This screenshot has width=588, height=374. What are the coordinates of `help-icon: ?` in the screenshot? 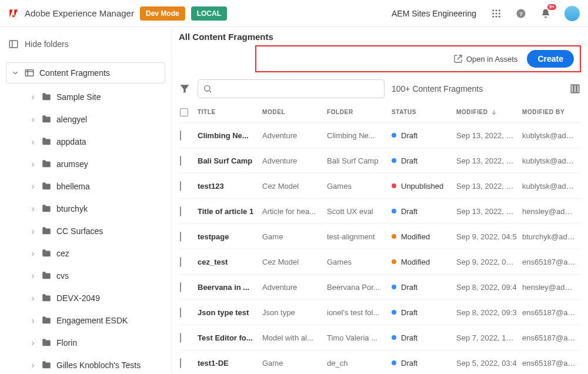 It's located at (521, 14).